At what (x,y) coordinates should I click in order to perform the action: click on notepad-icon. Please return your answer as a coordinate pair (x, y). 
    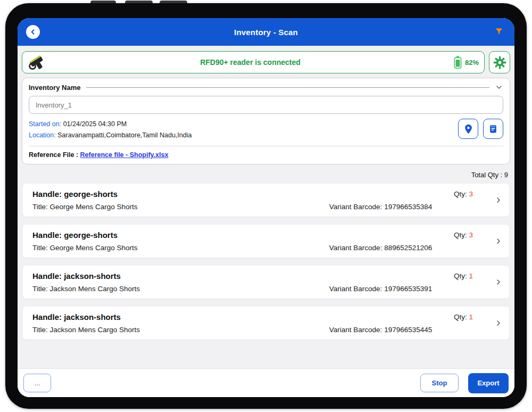
    Looking at the image, I should click on (493, 129).